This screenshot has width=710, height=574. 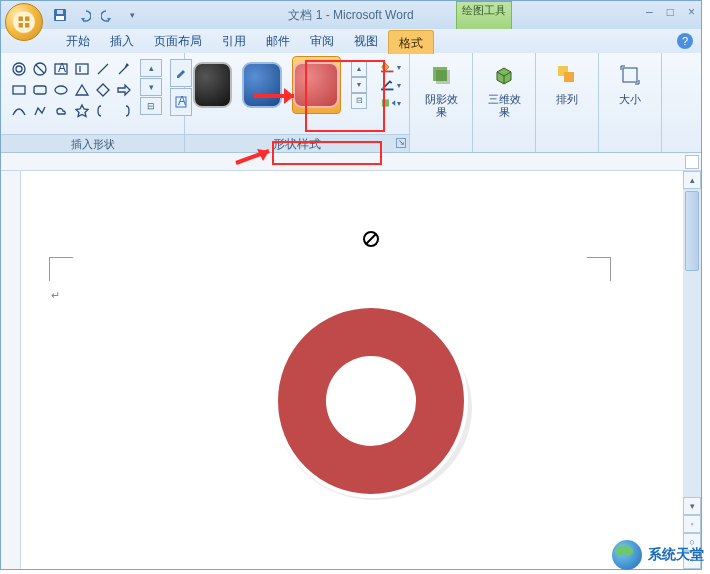 I want to click on minimize-button: –, so click(x=650, y=12).